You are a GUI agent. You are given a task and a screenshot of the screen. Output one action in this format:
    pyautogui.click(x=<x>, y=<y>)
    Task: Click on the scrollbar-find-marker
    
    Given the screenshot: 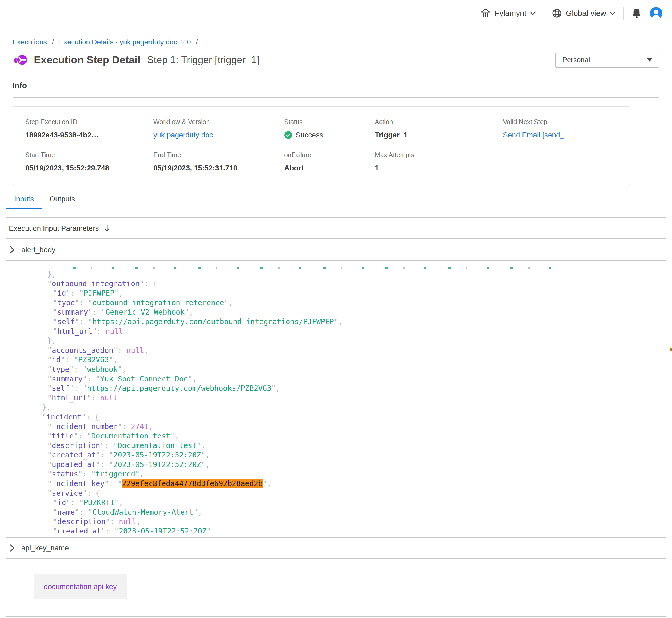 What is the action you would take?
    pyautogui.click(x=671, y=349)
    